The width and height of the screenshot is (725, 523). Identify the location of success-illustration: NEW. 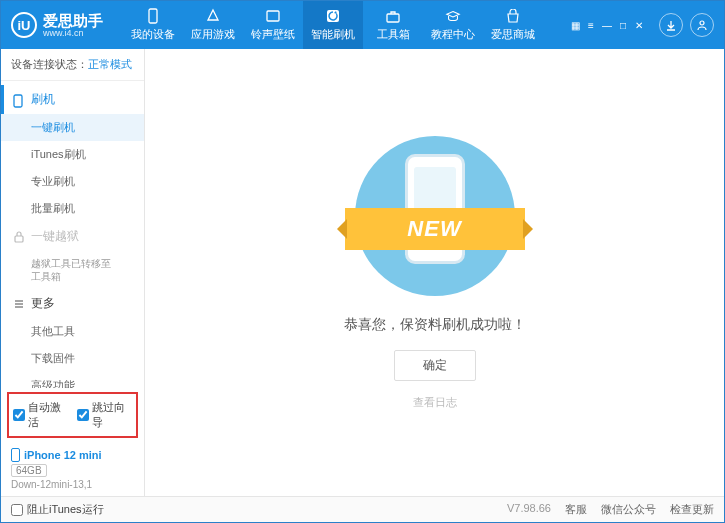
(435, 216).